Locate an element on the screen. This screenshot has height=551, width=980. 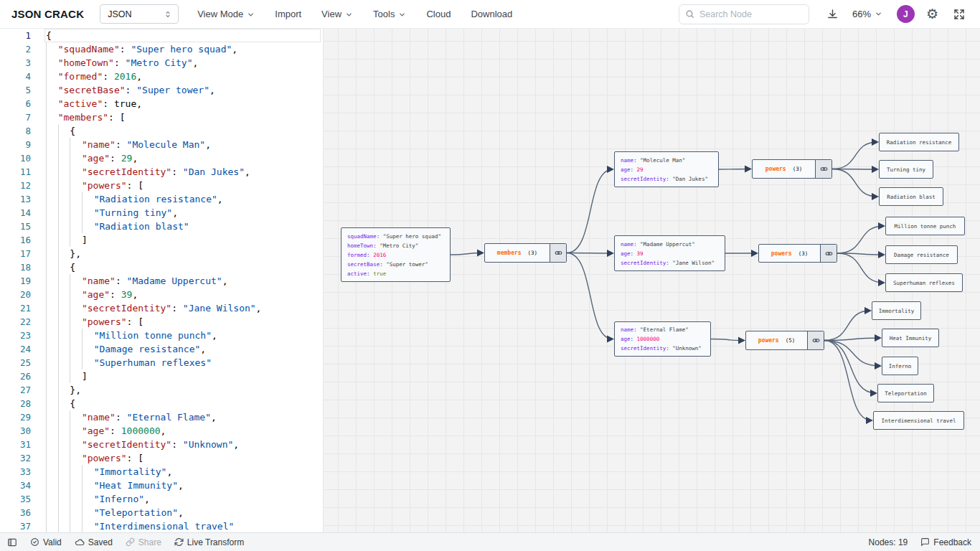
code-line: "Superhuman reflexes" is located at coordinates (179, 363).